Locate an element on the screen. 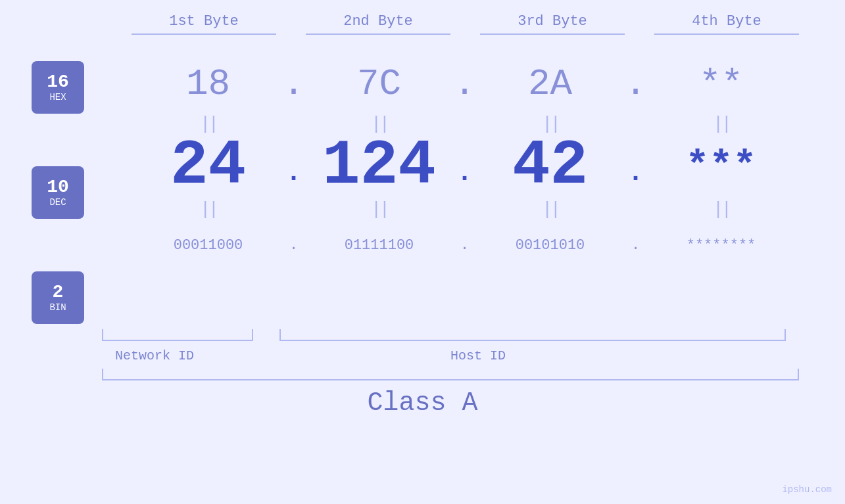  host-id-label: Host ID is located at coordinates (478, 356).